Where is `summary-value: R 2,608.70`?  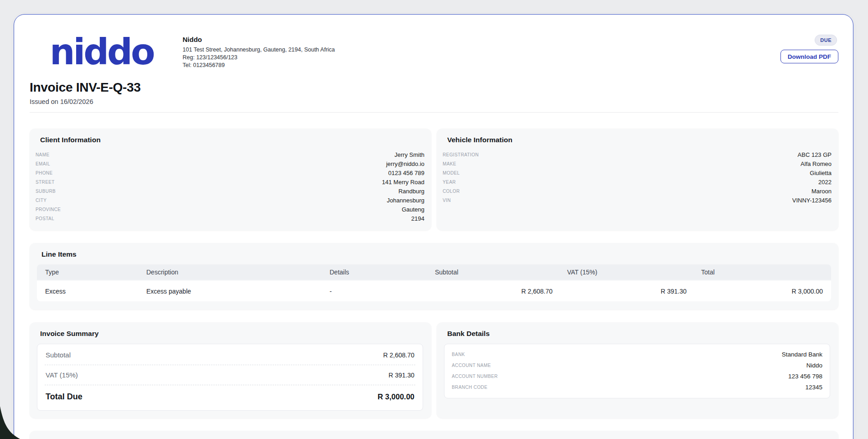
summary-value: R 2,608.70 is located at coordinates (399, 355).